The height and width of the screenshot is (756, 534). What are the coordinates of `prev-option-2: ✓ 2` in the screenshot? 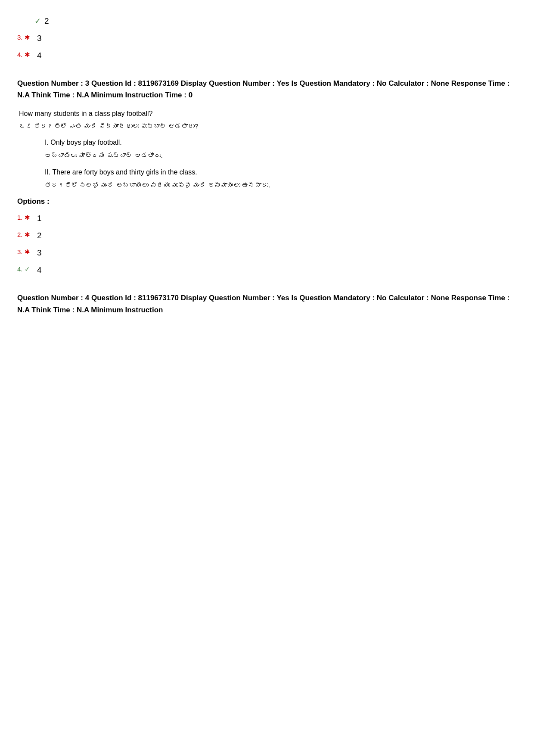 It's located at (267, 21).